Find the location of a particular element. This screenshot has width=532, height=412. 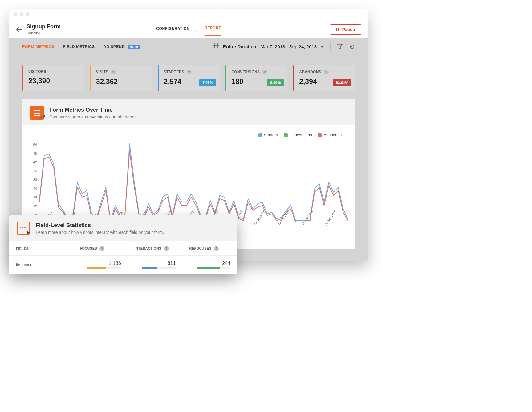

tab-ad-spend: AD SPEND BETA is located at coordinates (122, 47).